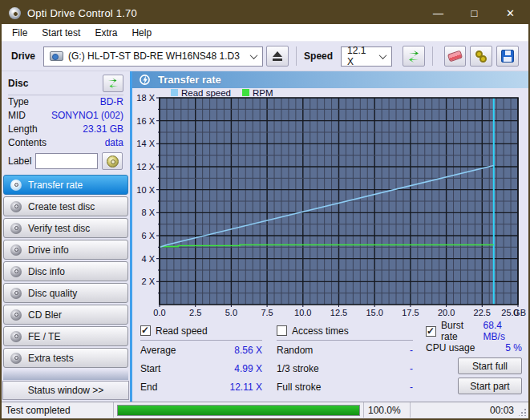 This screenshot has height=420, width=530. I want to click on results-panel: Read speed Average8.56 X Start4.99 X End…, so click(330, 361).